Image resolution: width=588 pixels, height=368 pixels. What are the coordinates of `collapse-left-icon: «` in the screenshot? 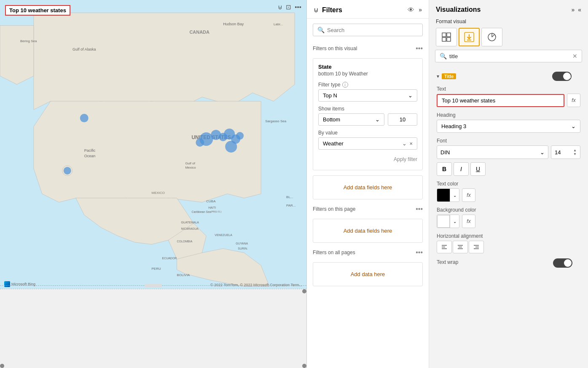 It's located at (580, 10).